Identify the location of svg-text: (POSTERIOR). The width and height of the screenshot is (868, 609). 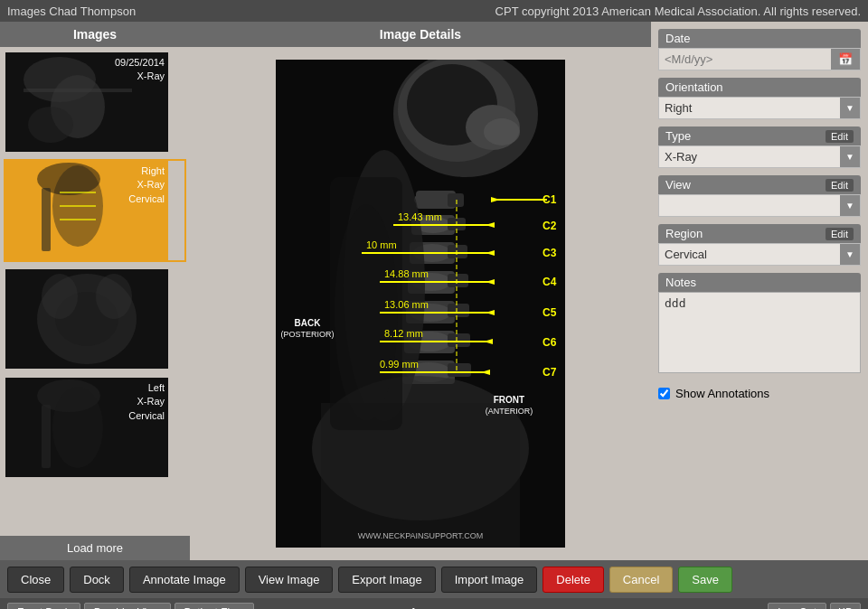
(307, 334).